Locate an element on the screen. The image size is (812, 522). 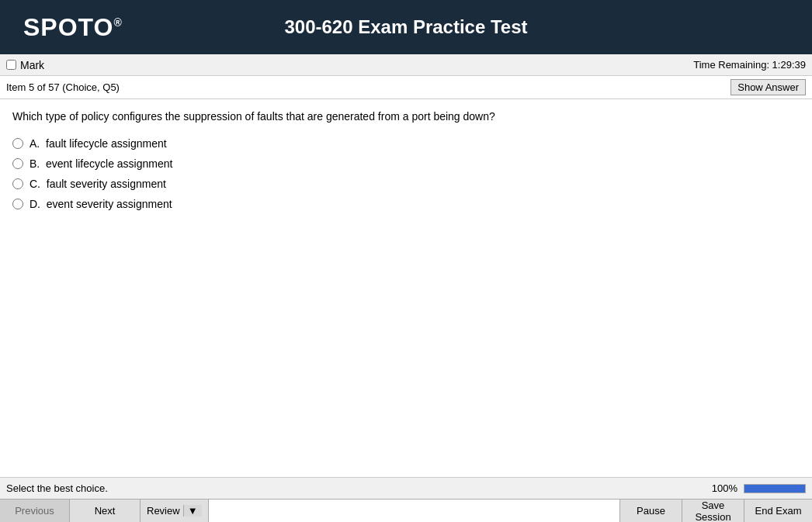
pause-button: Pause is located at coordinates (651, 510).